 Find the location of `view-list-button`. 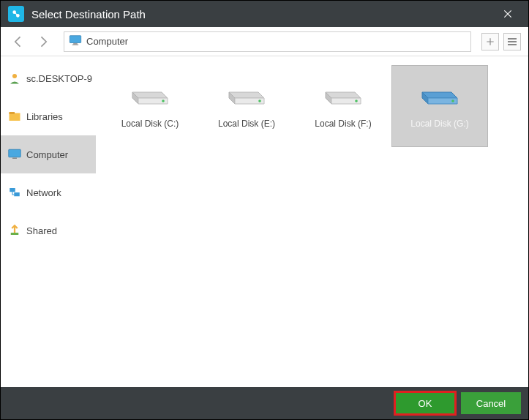

view-list-button is located at coordinates (512, 42).